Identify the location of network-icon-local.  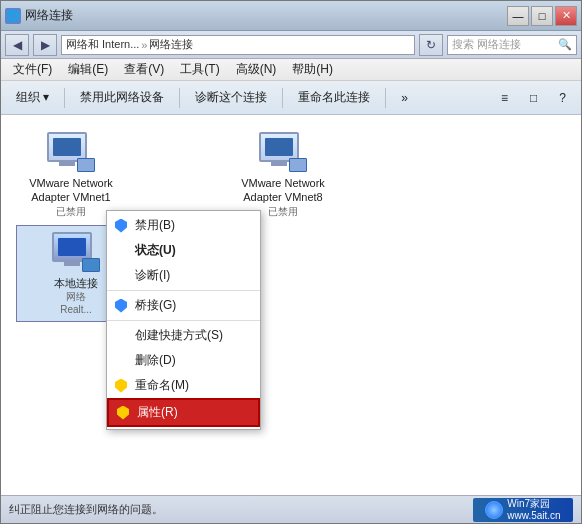
(76, 252).